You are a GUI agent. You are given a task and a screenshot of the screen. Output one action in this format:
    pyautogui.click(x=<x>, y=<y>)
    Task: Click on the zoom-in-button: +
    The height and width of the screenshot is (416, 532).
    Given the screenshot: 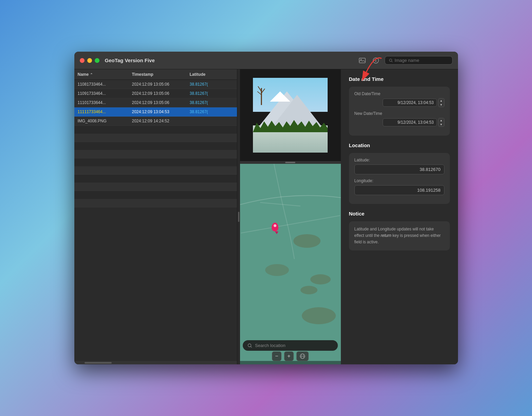 What is the action you would take?
    pyautogui.click(x=289, y=356)
    